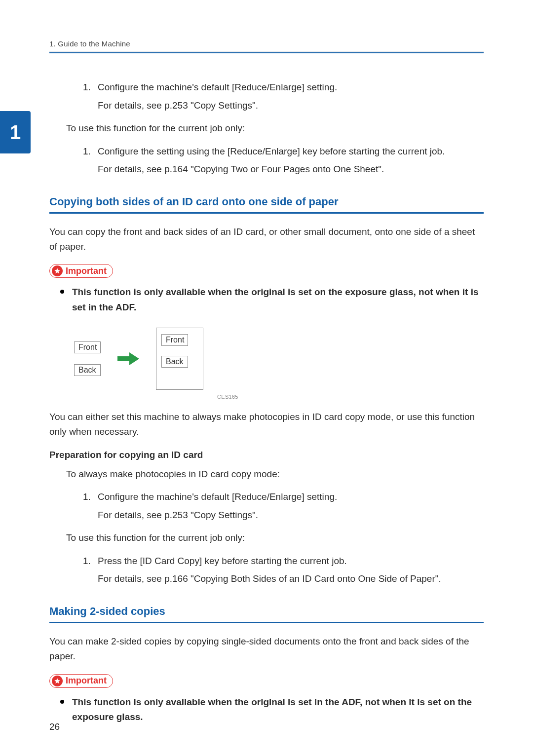  Describe the element at coordinates (283, 152) in the screenshot. I see `list-item: 1.Configure the setting using the [Reduc…` at that location.